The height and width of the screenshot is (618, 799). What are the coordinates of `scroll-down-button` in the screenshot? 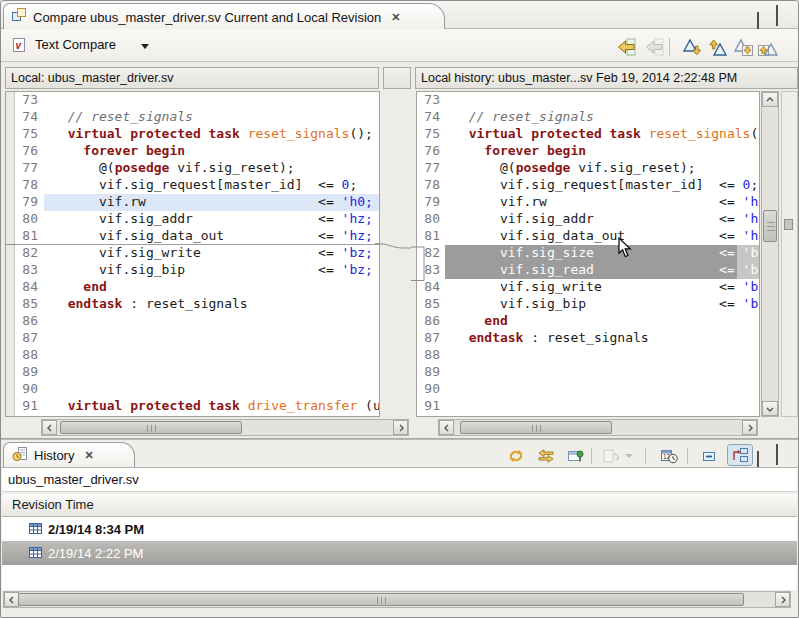 It's located at (770, 408).